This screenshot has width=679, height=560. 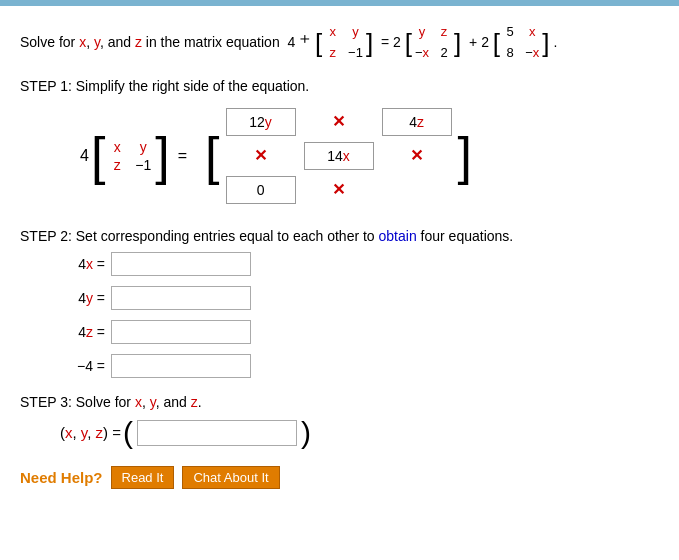 I want to click on x-icon-4: ✕, so click(x=339, y=190).